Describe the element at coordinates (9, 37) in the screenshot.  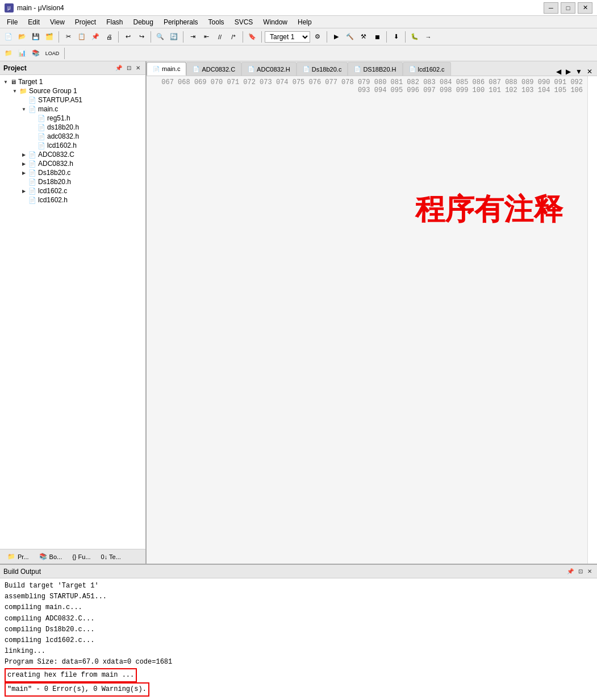
I see `new-file-button: 📄` at that location.